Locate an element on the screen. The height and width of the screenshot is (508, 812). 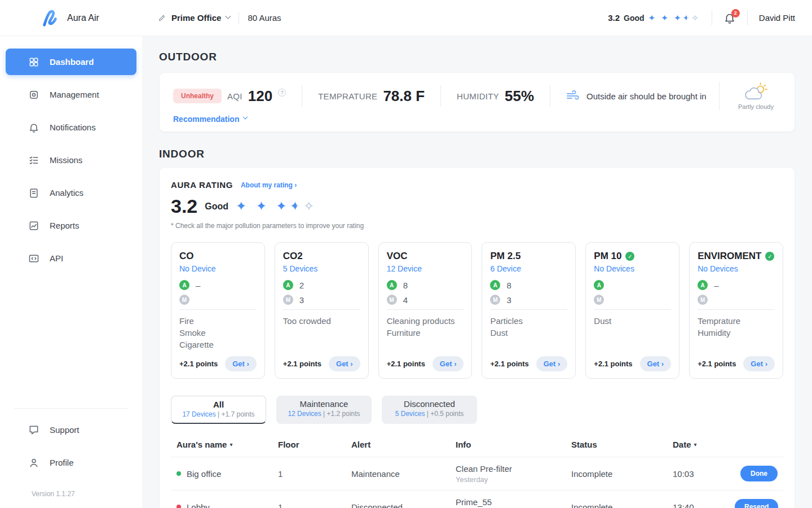
sidebar-item-reports: Reports is located at coordinates (71, 226).